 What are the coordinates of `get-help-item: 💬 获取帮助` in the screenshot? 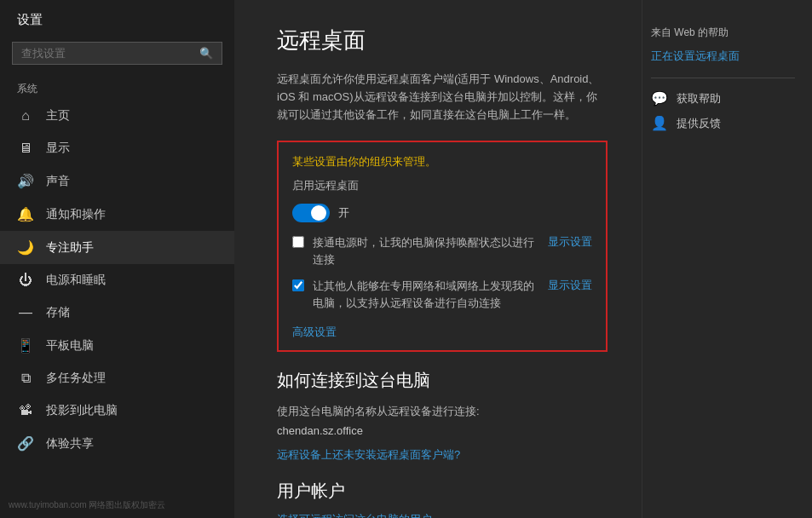 It's located at (723, 99).